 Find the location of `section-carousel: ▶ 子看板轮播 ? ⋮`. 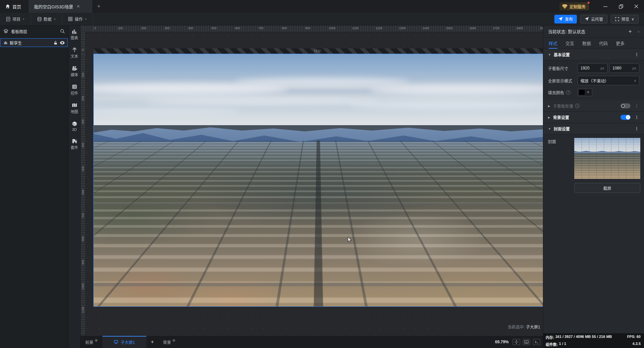

section-carousel: ▶ 子看板轮播 ? ⋮ is located at coordinates (594, 106).